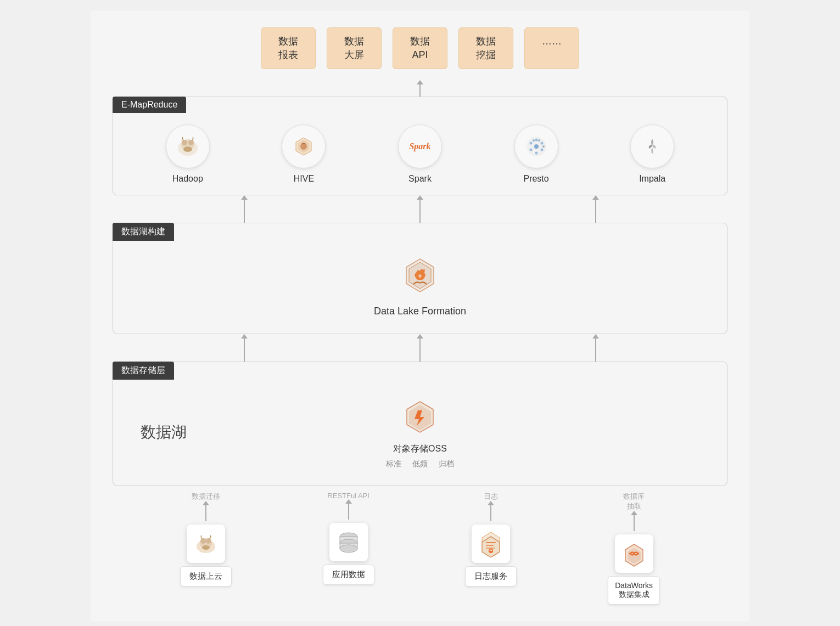 The width and height of the screenshot is (840, 626). I want to click on source-log-arrow, so click(491, 513).